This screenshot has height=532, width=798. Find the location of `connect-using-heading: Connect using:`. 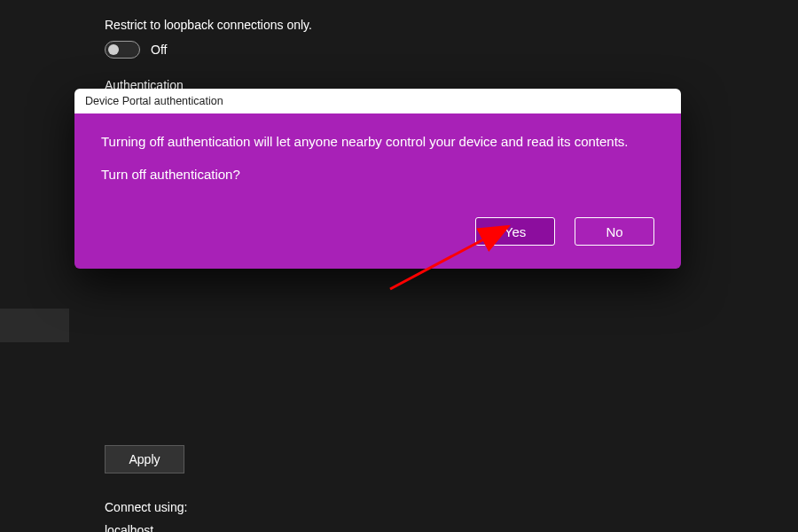

connect-using-heading: Connect using: is located at coordinates (415, 507).